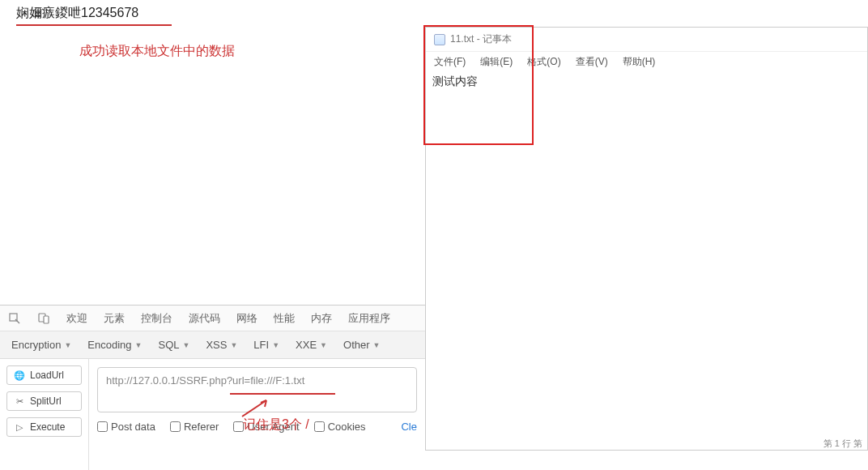 This screenshot has height=470, width=868. I want to click on opt-postdata: Post data, so click(126, 426).